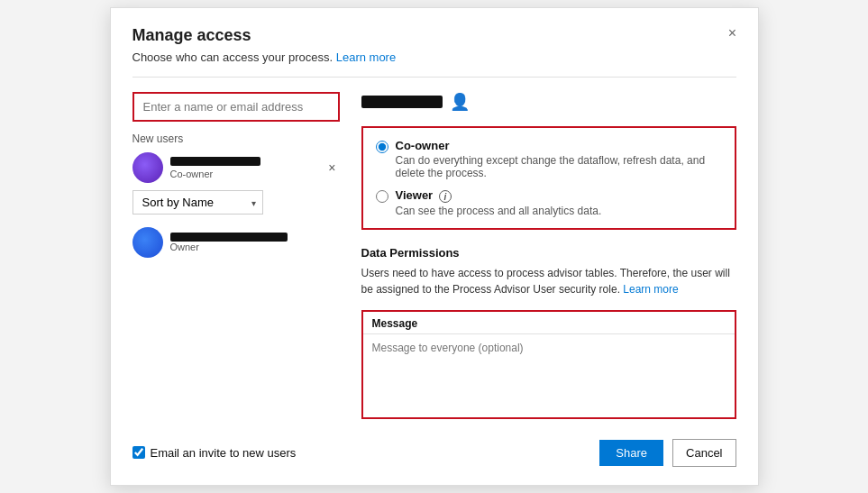  What do you see at coordinates (198, 202) in the screenshot?
I see `sort-wrapper: Sort by NameSort by Role ▾` at bounding box center [198, 202].